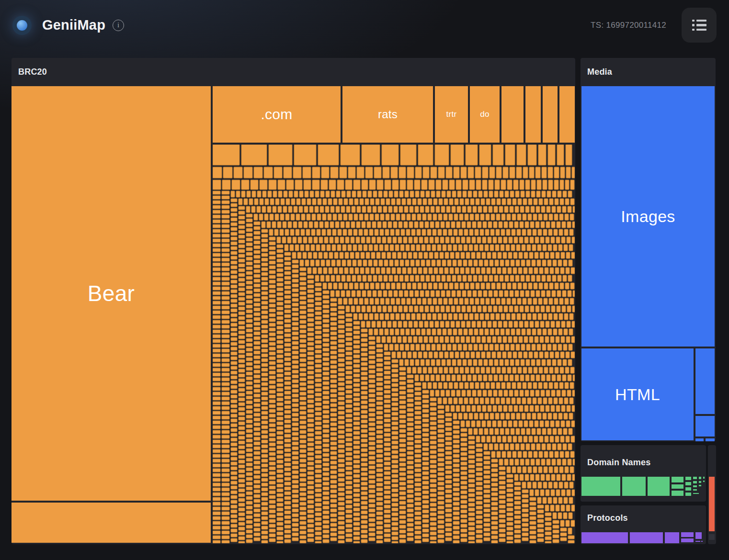 The height and width of the screenshot is (560, 729). What do you see at coordinates (712, 495) in the screenshot?
I see `panel-overflow` at bounding box center [712, 495].